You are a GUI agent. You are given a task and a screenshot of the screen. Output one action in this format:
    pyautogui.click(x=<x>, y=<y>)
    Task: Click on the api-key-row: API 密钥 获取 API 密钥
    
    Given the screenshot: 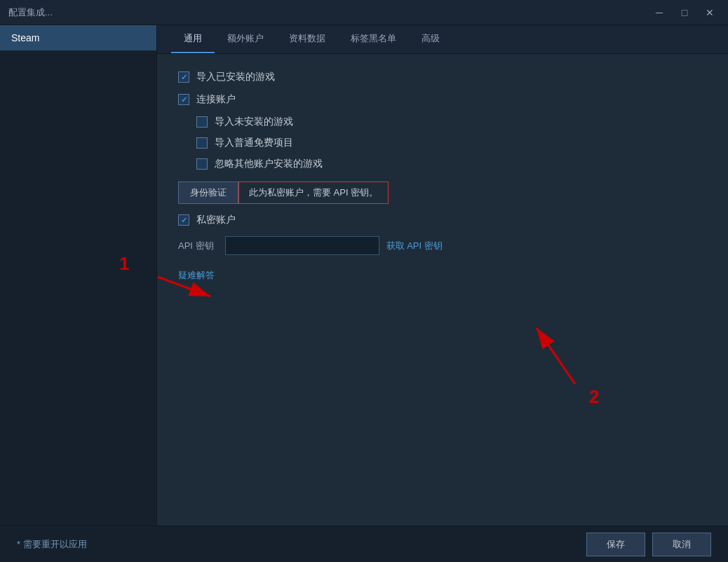 What is the action you would take?
    pyautogui.click(x=443, y=245)
    